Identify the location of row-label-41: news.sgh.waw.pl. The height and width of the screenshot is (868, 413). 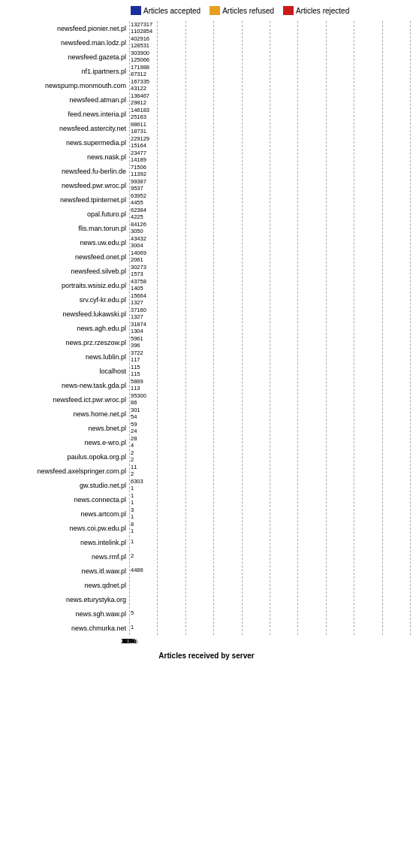
(66, 613).